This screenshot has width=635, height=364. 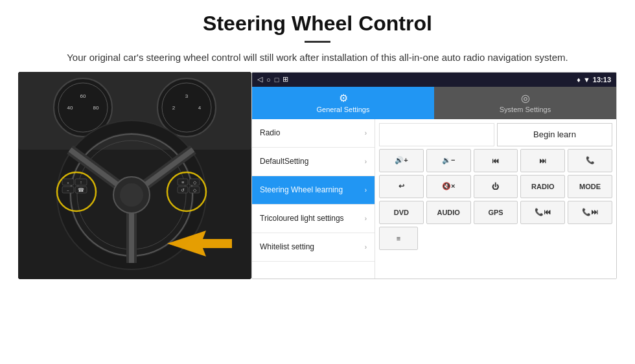 I want to click on page-title: Steering Wheel Control, so click(x=318, y=23).